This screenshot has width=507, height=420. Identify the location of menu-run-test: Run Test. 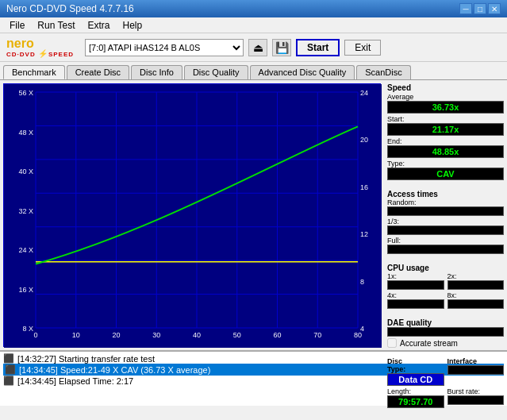
(56, 25).